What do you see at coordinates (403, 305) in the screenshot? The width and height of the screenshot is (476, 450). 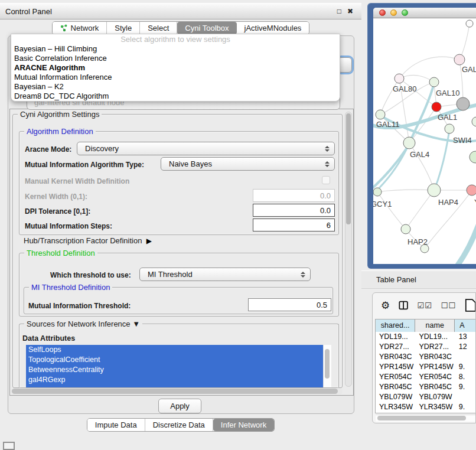 I see `columns-icon` at bounding box center [403, 305].